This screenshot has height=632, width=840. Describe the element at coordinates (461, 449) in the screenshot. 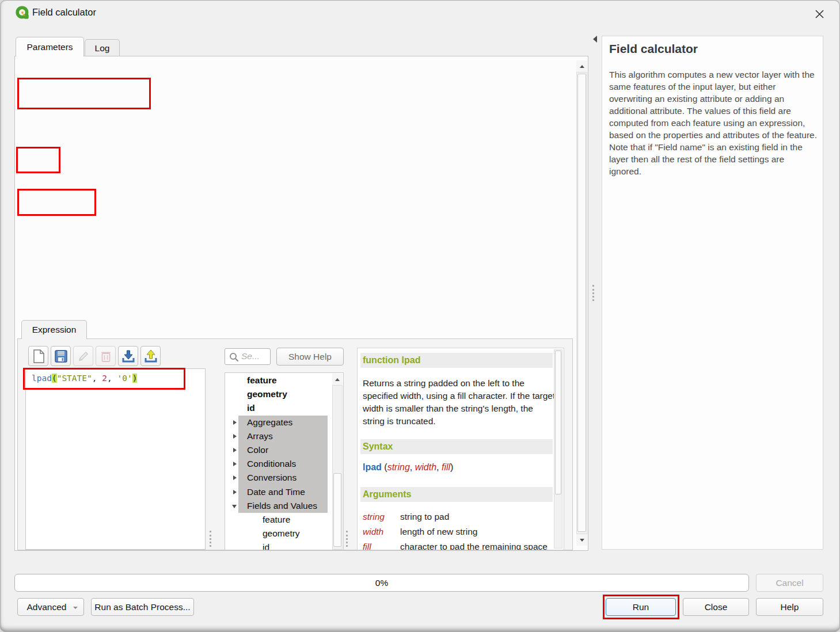

I see `function-help-panel: function lpad Returns a string padded on…` at that location.